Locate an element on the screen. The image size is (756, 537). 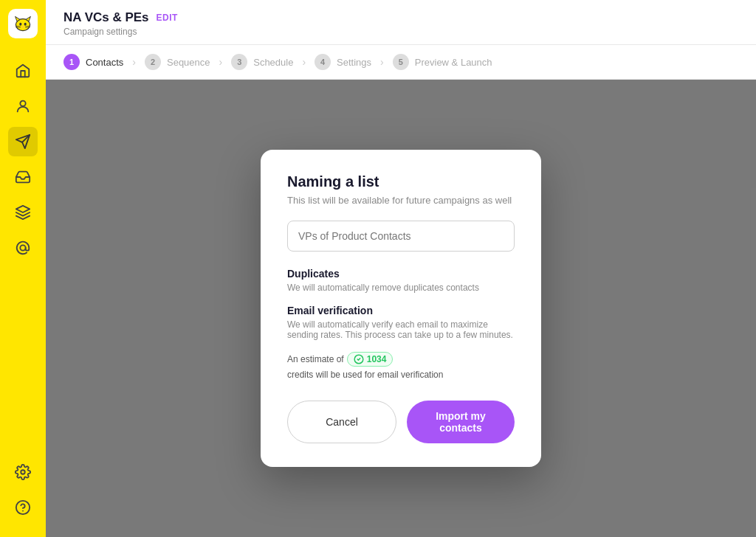
step-1-circle: 1 is located at coordinates (72, 62).